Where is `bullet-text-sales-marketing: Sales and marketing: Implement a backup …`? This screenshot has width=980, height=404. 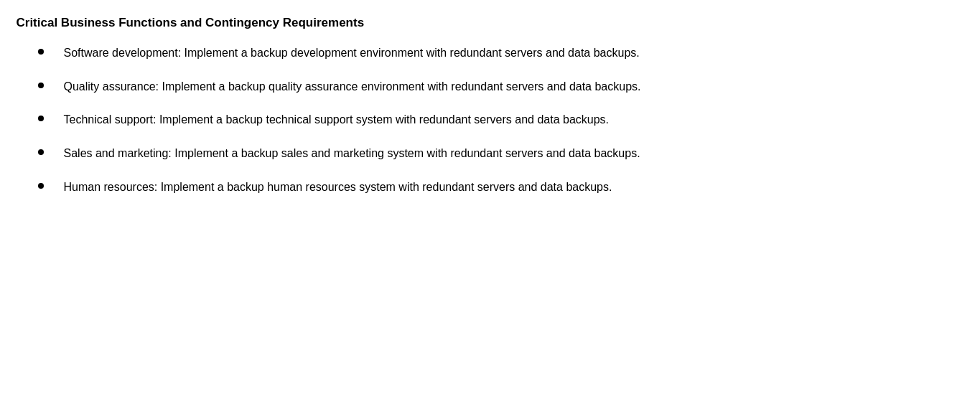 bullet-text-sales-marketing: Sales and marketing: Implement a backup … is located at coordinates (507, 154).